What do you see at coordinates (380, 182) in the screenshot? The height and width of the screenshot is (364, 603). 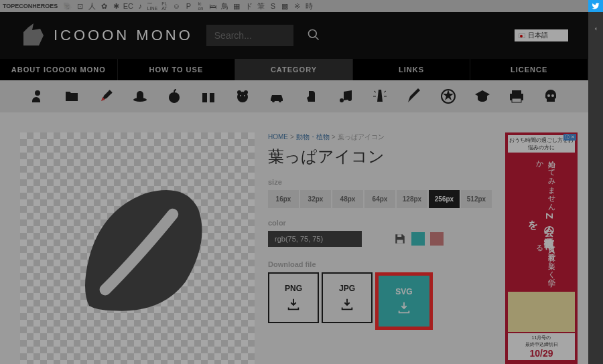 I see `size-label: size` at bounding box center [380, 182].